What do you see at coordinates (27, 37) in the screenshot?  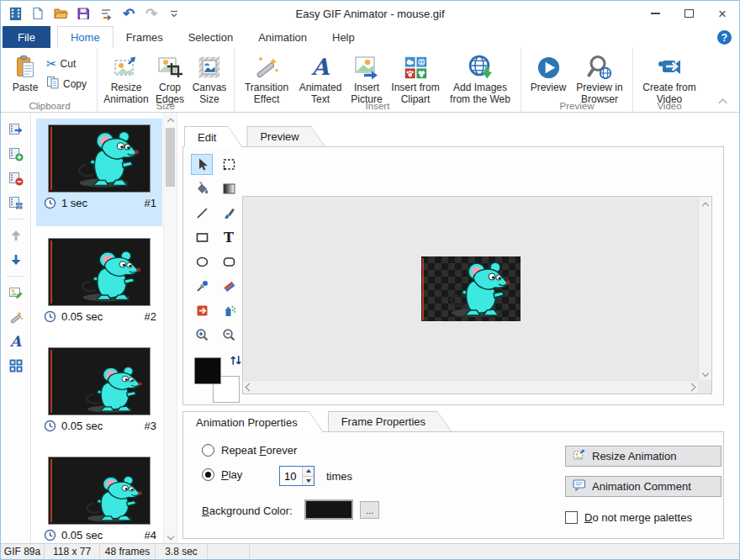 I see `tab-file: File` at bounding box center [27, 37].